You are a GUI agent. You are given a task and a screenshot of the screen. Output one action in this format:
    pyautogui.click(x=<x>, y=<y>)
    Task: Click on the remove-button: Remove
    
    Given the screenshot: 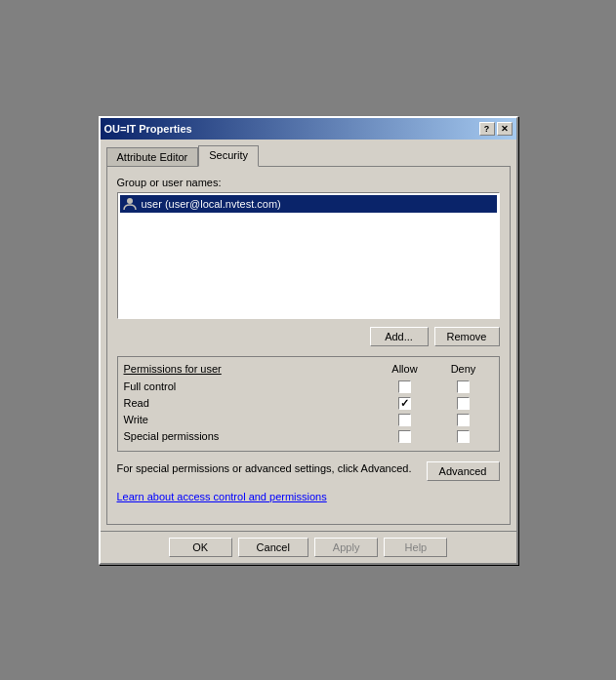 What is the action you would take?
    pyautogui.click(x=467, y=337)
    